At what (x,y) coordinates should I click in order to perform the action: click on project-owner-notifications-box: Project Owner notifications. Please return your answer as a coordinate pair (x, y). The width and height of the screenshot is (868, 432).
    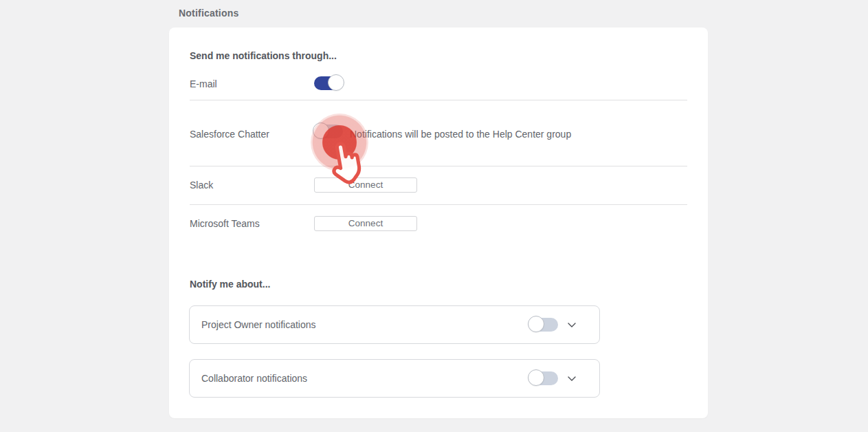
    Looking at the image, I should click on (394, 325).